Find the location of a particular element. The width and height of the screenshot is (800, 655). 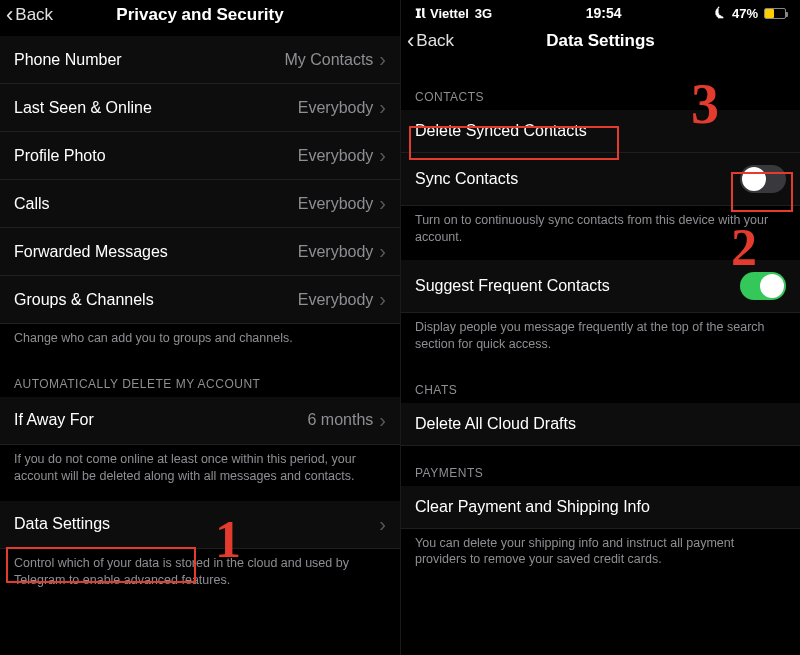

row-value: 6 months is located at coordinates (341, 420).